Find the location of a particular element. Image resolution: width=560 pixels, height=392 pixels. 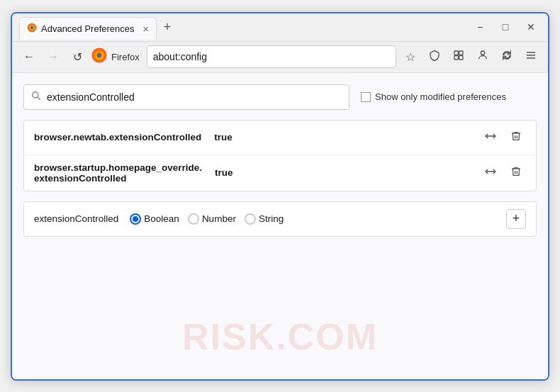

table-row: browser.startup.homepage_override. exten… is located at coordinates (280, 173).